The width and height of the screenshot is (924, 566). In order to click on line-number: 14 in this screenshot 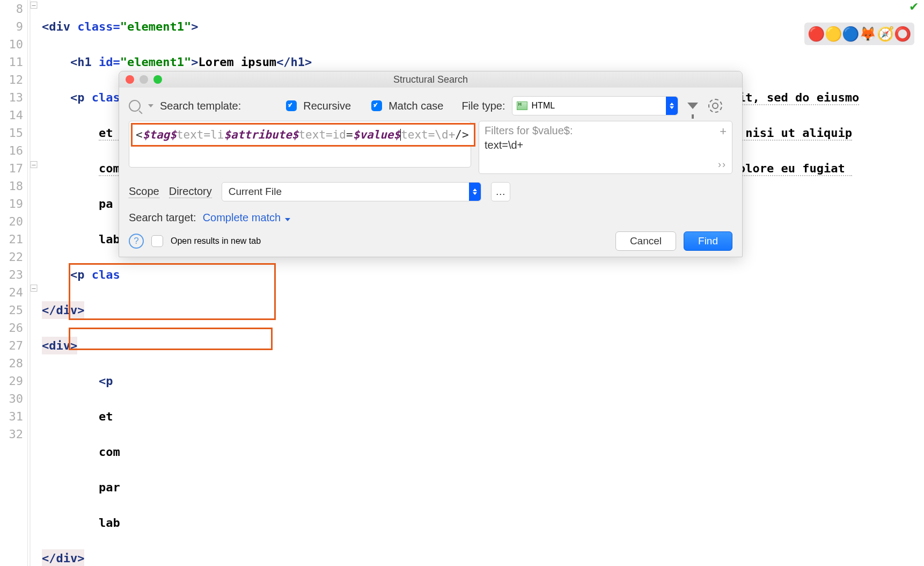, I will do `click(12, 115)`.